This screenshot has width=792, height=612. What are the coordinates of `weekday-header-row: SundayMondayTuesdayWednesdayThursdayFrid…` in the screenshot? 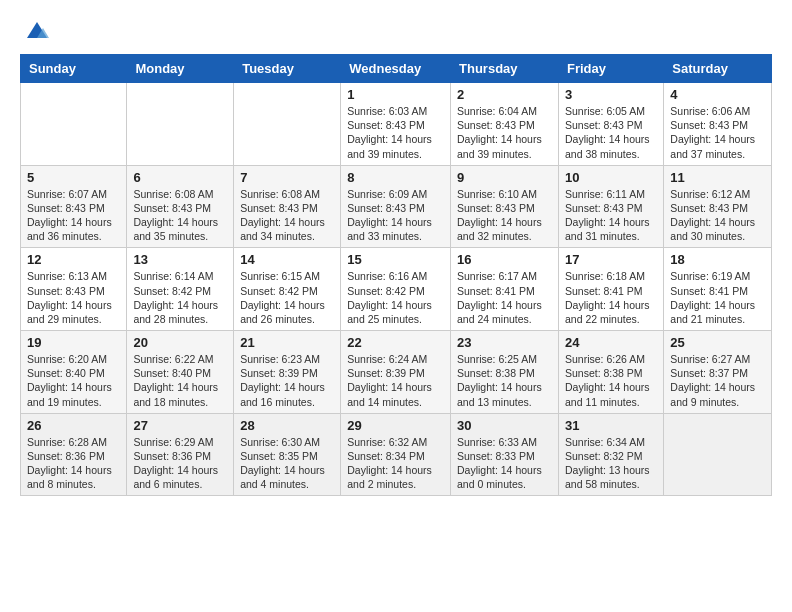 It's located at (396, 69).